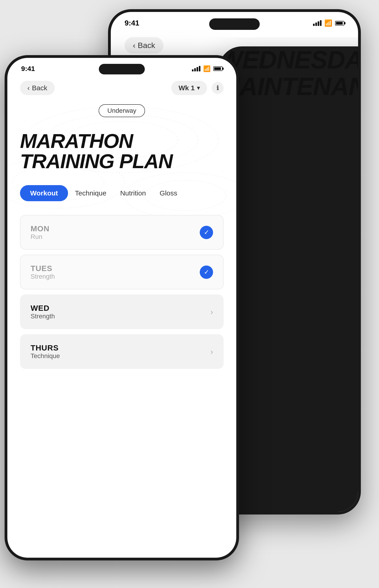 The width and height of the screenshot is (379, 588). What do you see at coordinates (187, 88) in the screenshot?
I see `week-selector-label: Wk 1` at bounding box center [187, 88].